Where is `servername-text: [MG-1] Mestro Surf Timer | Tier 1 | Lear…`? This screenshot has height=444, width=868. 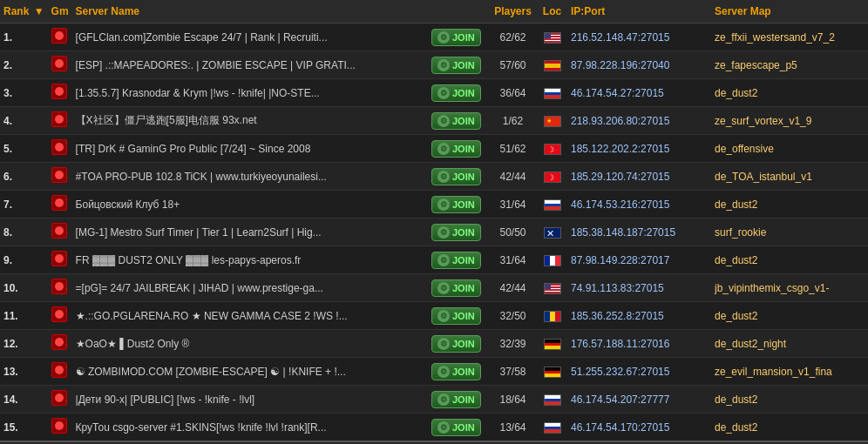
servername-text: [MG-1] Mestro Surf Timer | Tier 1 | Lear… is located at coordinates (237, 232).